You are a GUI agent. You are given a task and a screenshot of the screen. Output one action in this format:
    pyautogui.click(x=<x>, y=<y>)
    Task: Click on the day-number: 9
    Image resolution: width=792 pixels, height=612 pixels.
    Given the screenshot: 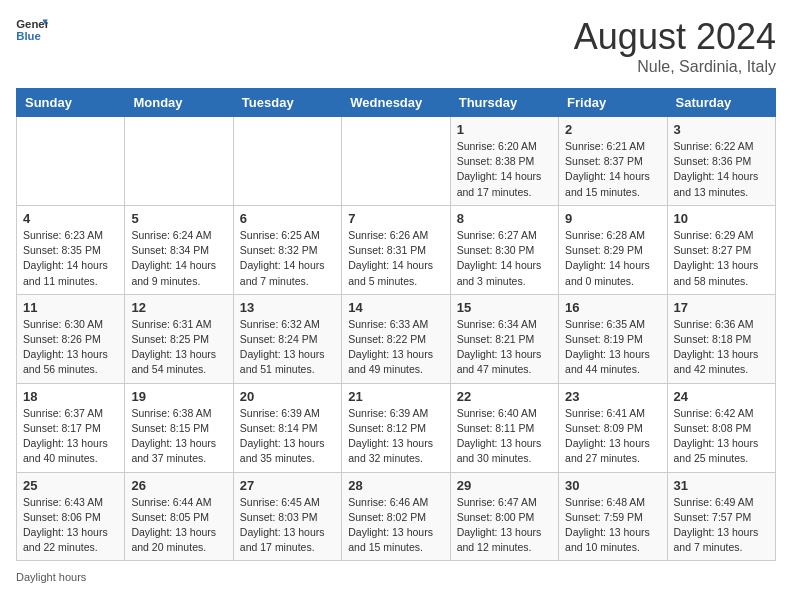 What is the action you would take?
    pyautogui.click(x=612, y=218)
    